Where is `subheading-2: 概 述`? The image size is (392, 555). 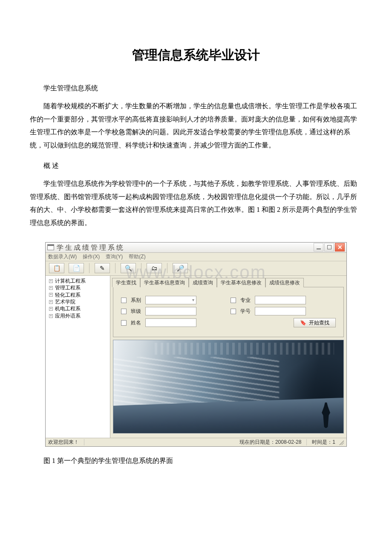
subheading-2: 概 述 is located at coordinates (196, 166).